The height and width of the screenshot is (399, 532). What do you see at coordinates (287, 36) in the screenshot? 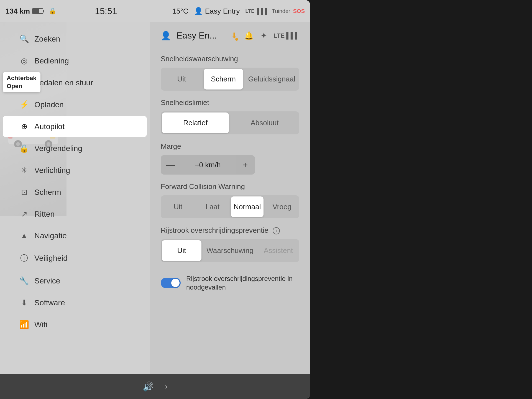
I see `lte-signal-icon: LTE ▌▌▌` at bounding box center [287, 36].